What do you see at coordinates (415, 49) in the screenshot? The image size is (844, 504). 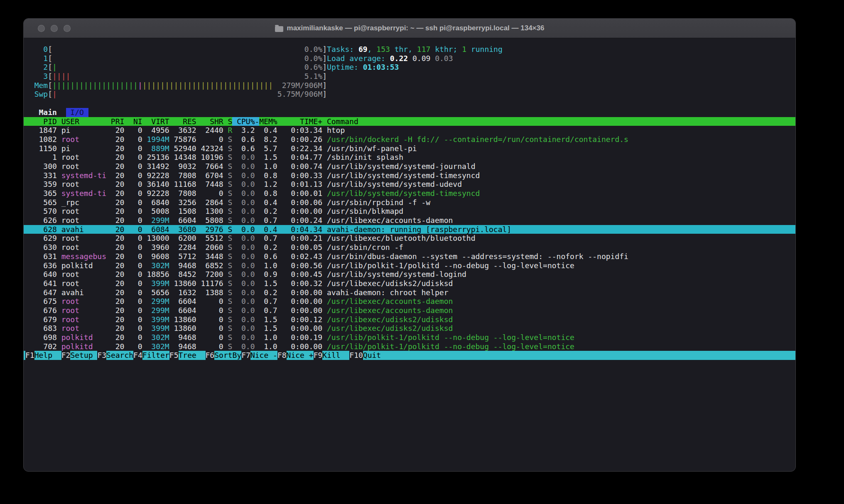 I see `tasks-summary: Tasks: 69, 153 thr, 117 kthr; 1 running` at bounding box center [415, 49].